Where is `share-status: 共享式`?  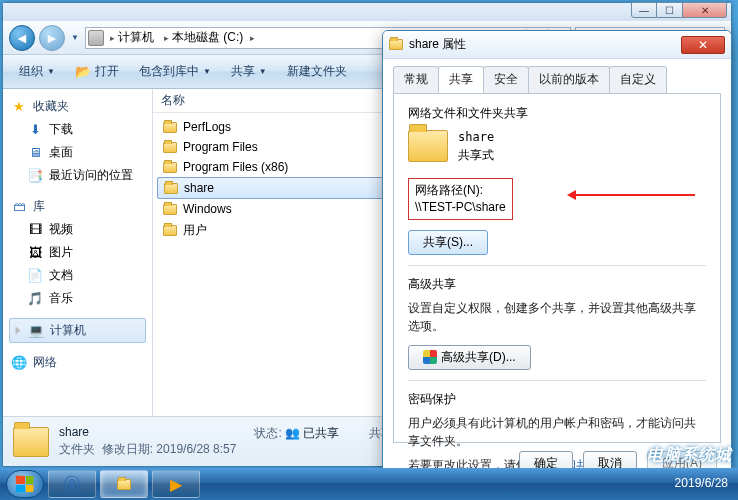
share-status: 共享式 is located at coordinates (476, 155).